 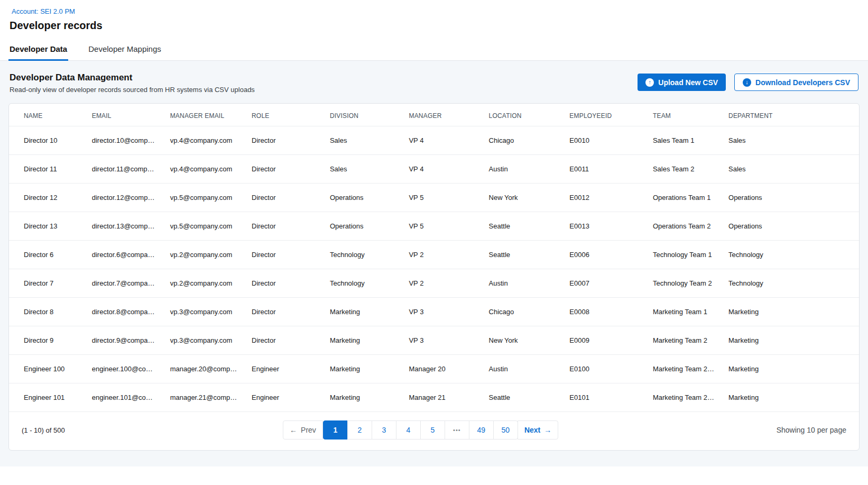 I want to click on cell-employeeid: E0013, so click(x=605, y=226).